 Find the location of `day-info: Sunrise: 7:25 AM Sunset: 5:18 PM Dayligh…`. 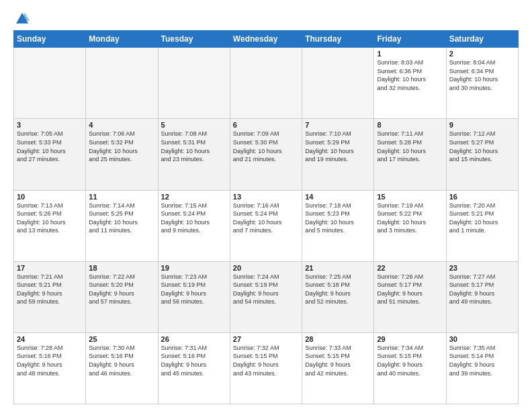

day-info: Sunrise: 7:25 AM Sunset: 5:18 PM Dayligh… is located at coordinates (338, 289).